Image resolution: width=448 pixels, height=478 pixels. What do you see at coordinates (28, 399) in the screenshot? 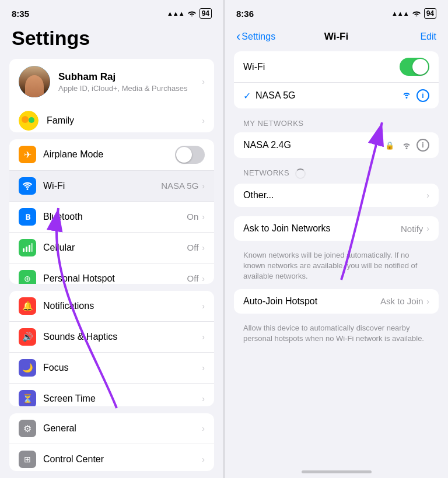
I see `screen-time-icon: ⏳` at bounding box center [28, 399].